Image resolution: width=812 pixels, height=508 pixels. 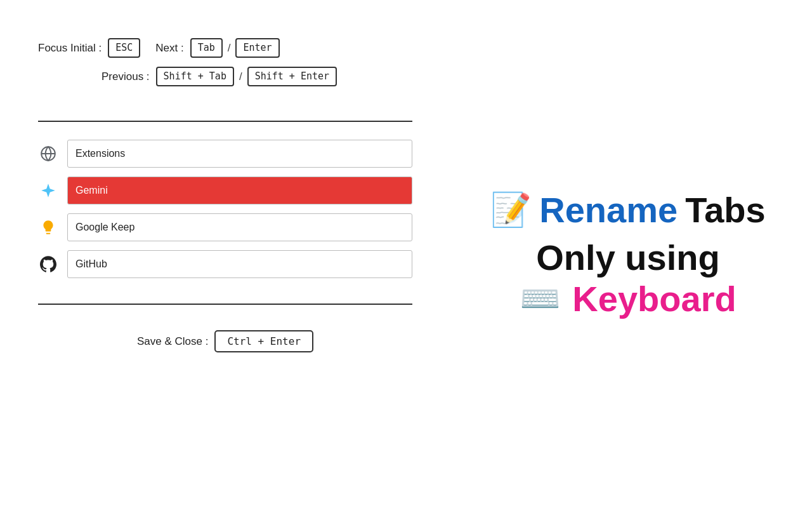 I want to click on keyboard-emoji: ⌨️, so click(x=540, y=298).